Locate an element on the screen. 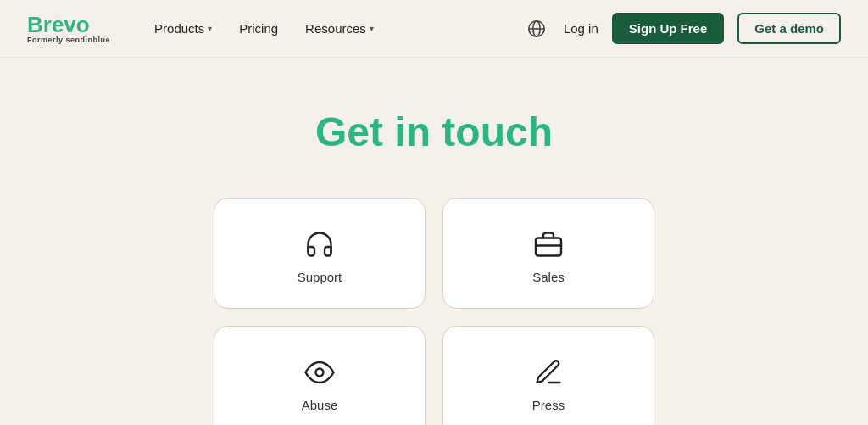 This screenshot has height=425, width=868. abuse-card: Abuse is located at coordinates (320, 375).